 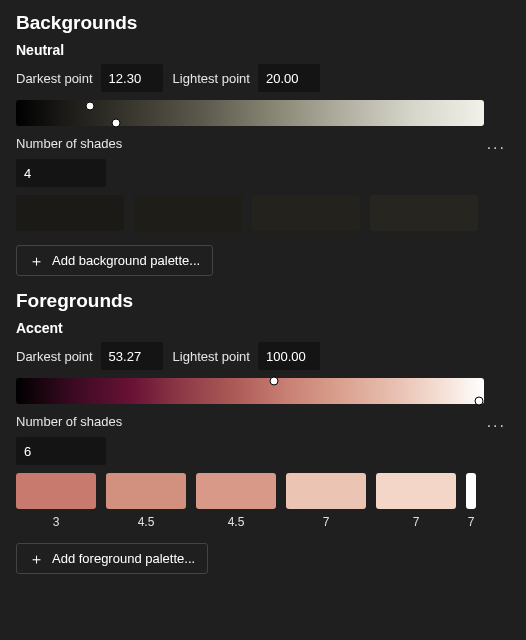 What do you see at coordinates (496, 148) in the screenshot?
I see `bg-more-button: ···` at bounding box center [496, 148].